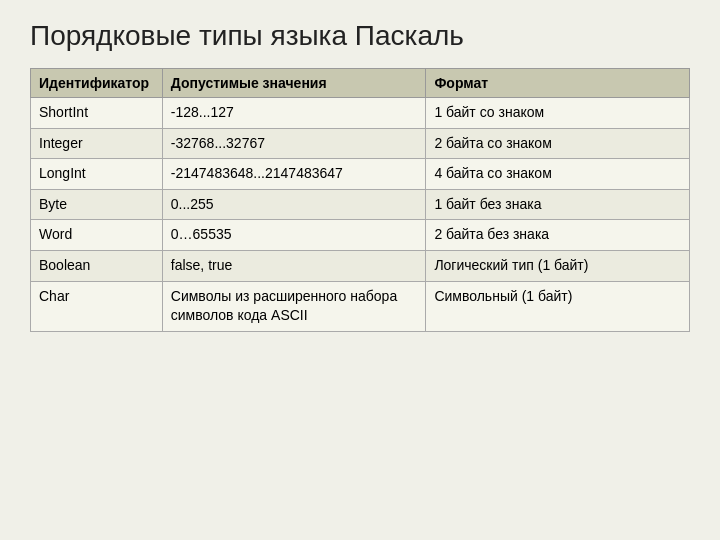  Describe the element at coordinates (294, 144) in the screenshot. I see `cell-values: -32768...32767` at that location.